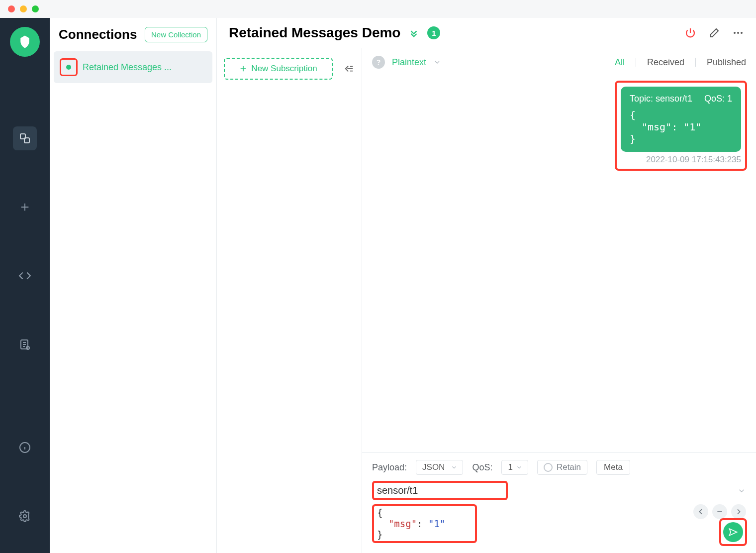  I want to click on send-button, so click(733, 532).